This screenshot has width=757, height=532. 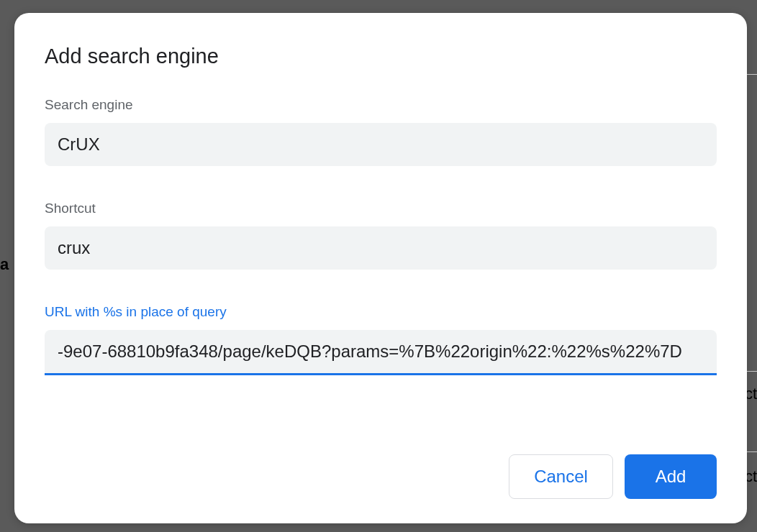 What do you see at coordinates (381, 352) in the screenshot?
I see `url-input` at bounding box center [381, 352].